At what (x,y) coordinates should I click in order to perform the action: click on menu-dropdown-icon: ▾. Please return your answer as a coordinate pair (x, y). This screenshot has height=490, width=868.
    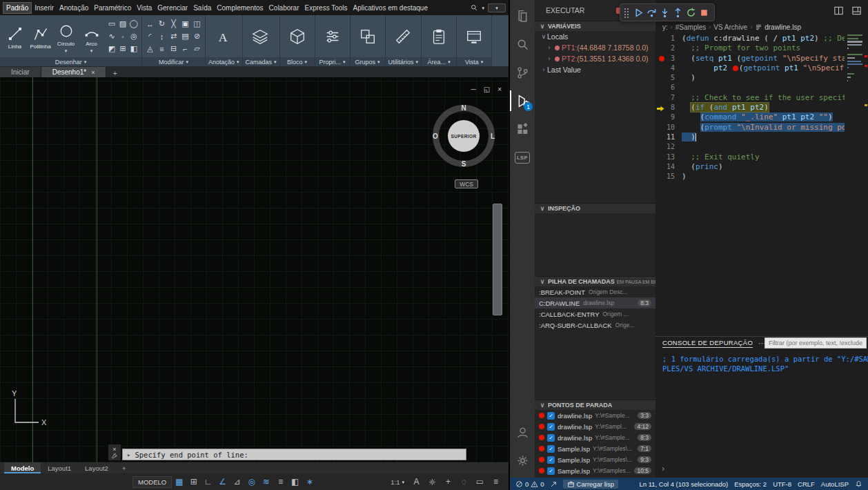
    Looking at the image, I should click on (497, 8).